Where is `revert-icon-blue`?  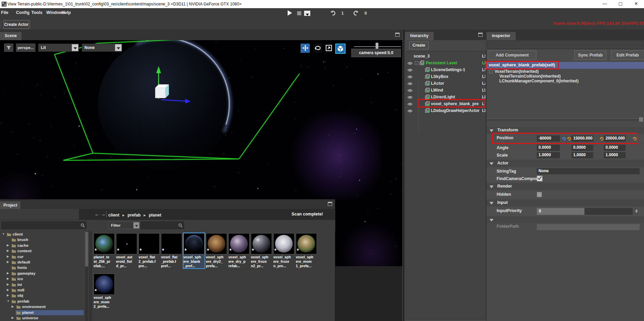
revert-icon-blue is located at coordinates (564, 138).